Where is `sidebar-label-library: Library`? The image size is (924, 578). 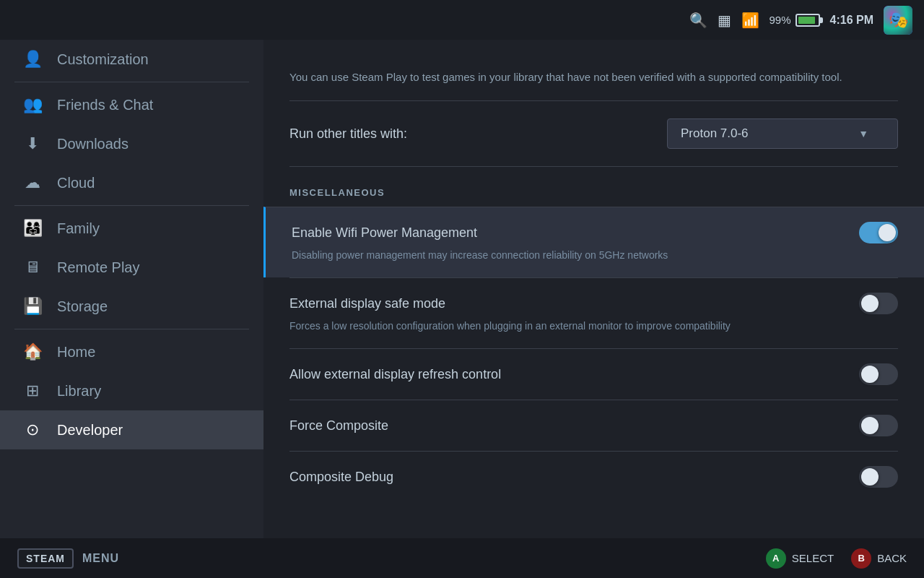
sidebar-label-library: Library is located at coordinates (79, 392).